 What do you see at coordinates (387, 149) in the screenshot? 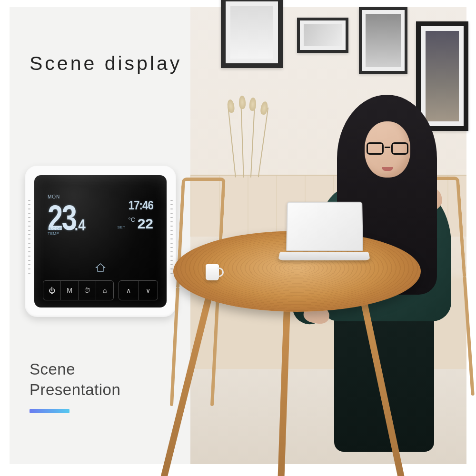
I see `glasses-icon` at bounding box center [387, 149].